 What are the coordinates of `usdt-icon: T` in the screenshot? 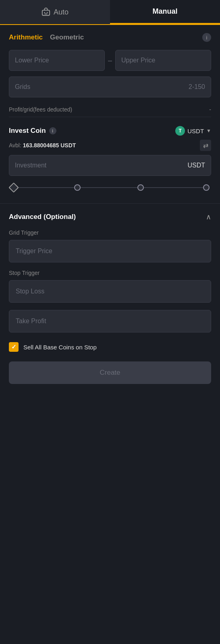 It's located at (180, 131).